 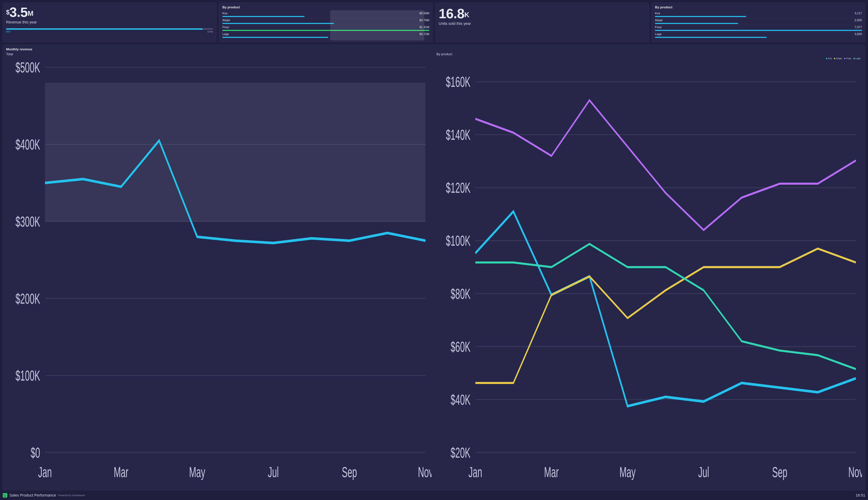 I want to click on chart-legend: KosIldsjelFreyrLege, so click(x=843, y=58).